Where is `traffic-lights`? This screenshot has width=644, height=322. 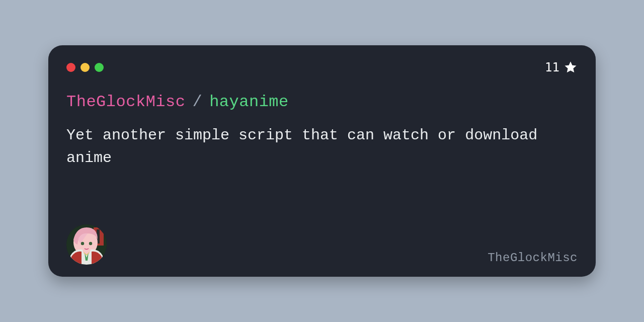 traffic-lights is located at coordinates (85, 67).